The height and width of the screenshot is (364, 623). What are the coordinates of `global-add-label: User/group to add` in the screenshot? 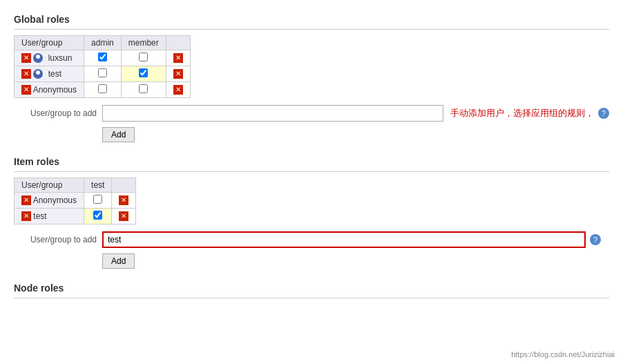 It's located at (55, 113).